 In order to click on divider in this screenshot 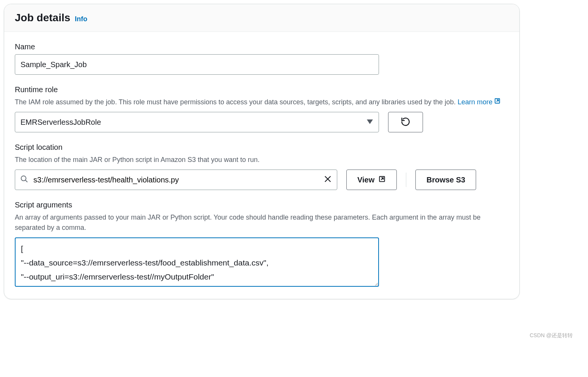, I will do `click(406, 180)`.